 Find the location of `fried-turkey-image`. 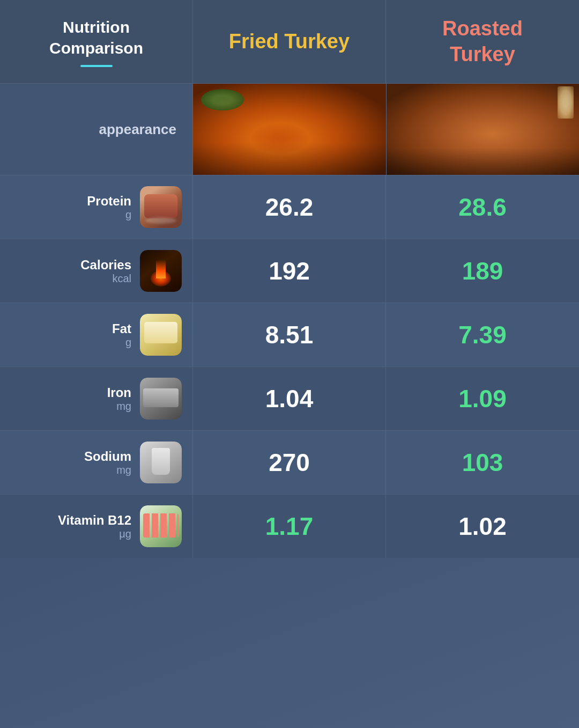

fried-turkey-image is located at coordinates (290, 129).